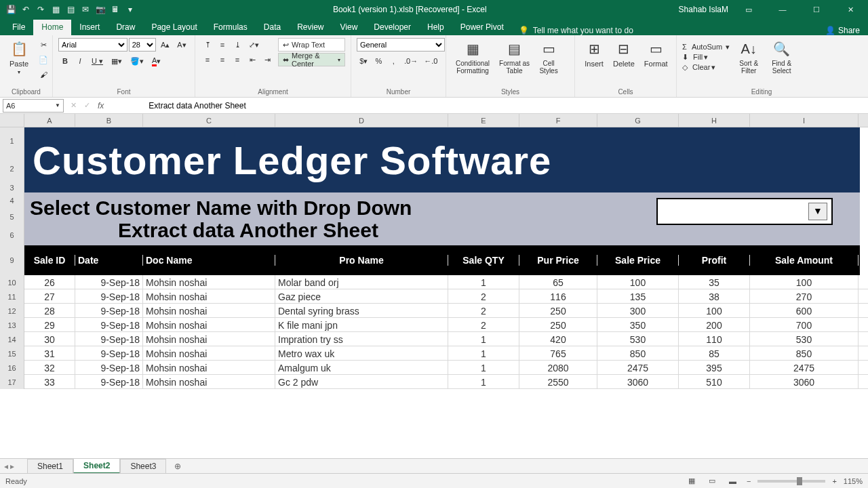  Describe the element at coordinates (638, 297) in the screenshot. I see `cell: 135` at that location.